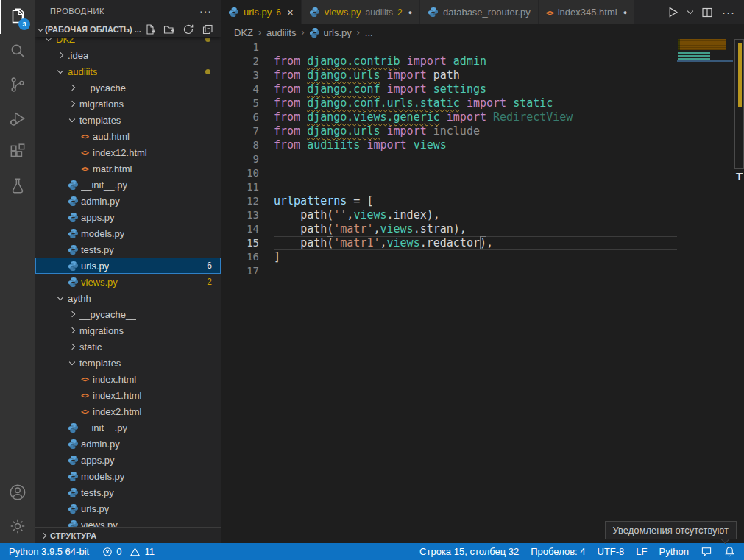 The image size is (744, 560). What do you see at coordinates (49, 552) in the screenshot?
I see `python-interpreter-status: Python 3.9.5 64-bit` at bounding box center [49, 552].